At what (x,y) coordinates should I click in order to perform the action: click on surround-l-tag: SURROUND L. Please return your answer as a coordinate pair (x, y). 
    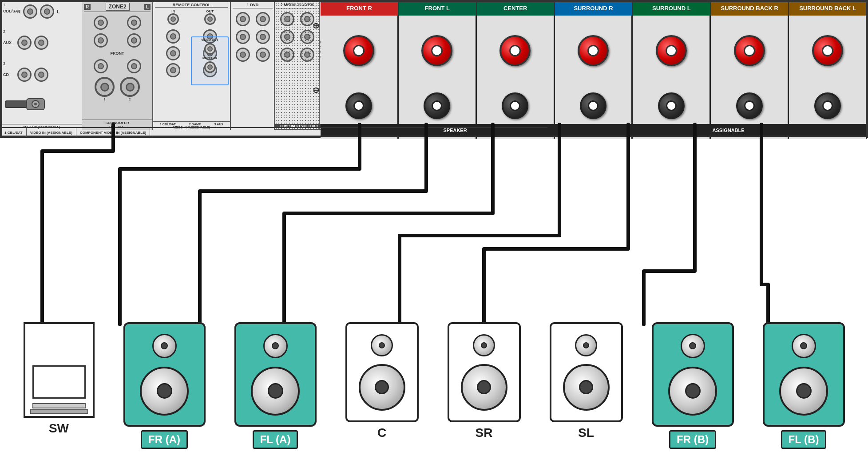
    Looking at the image, I should click on (672, 8).